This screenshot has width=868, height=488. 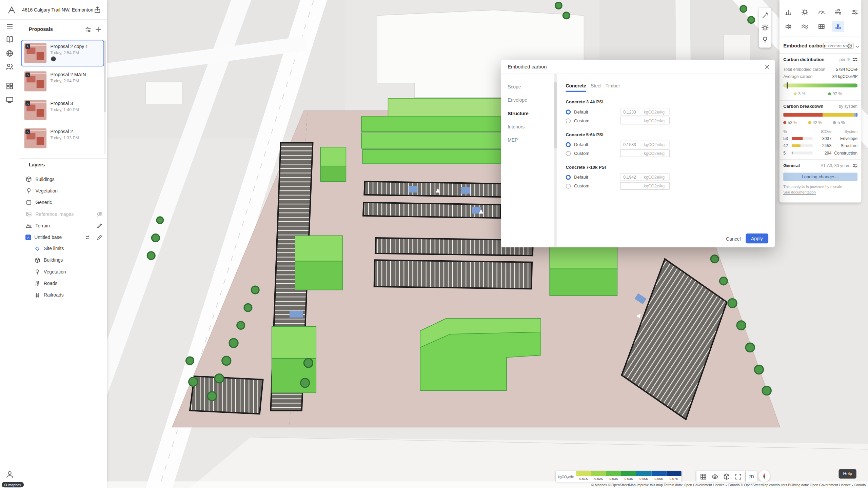 What do you see at coordinates (63, 138) in the screenshot?
I see `proposal-card: A Proposal 2 Today, 1:33 PM` at bounding box center [63, 138].